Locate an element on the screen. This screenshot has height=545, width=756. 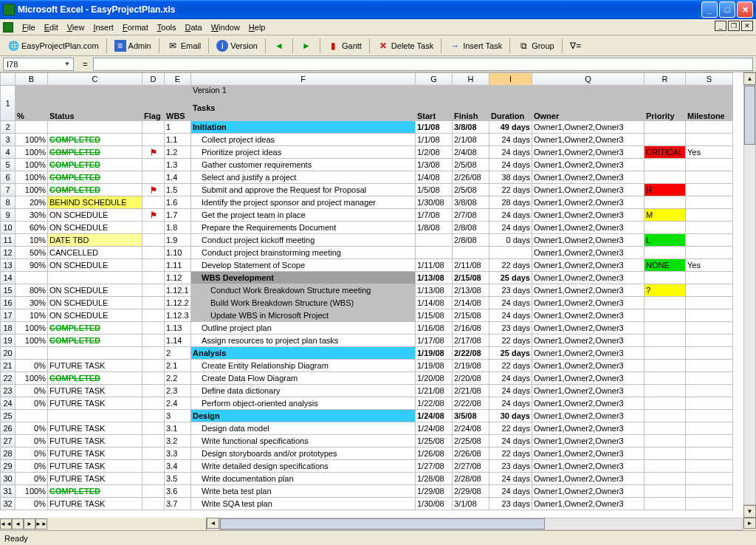
hdr-finish: Finish is located at coordinates (471, 103).